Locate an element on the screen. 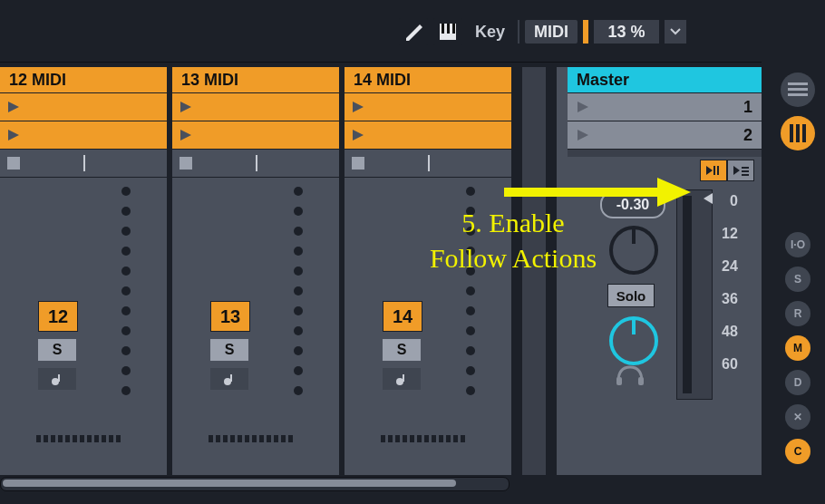 The width and height of the screenshot is (825, 504). track-mixer: 12 S is located at coordinates (83, 314).